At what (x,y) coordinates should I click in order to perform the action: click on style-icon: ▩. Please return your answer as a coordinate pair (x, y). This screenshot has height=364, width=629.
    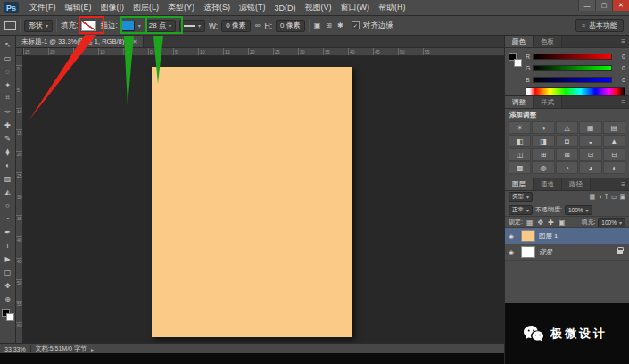
    Looking at the image, I should click on (519, 168).